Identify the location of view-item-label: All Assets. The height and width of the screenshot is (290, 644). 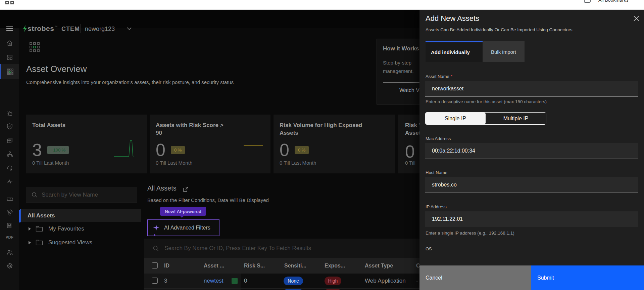
(41, 216).